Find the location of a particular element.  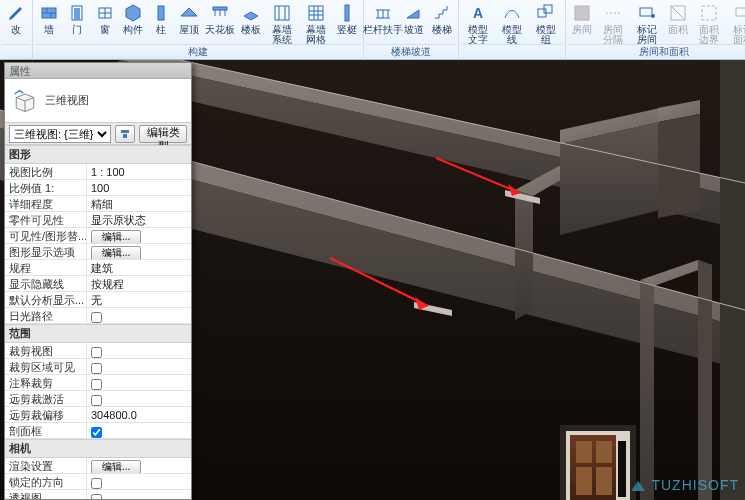

grid-row: 裁剪区域可见 is located at coordinates (98, 367).